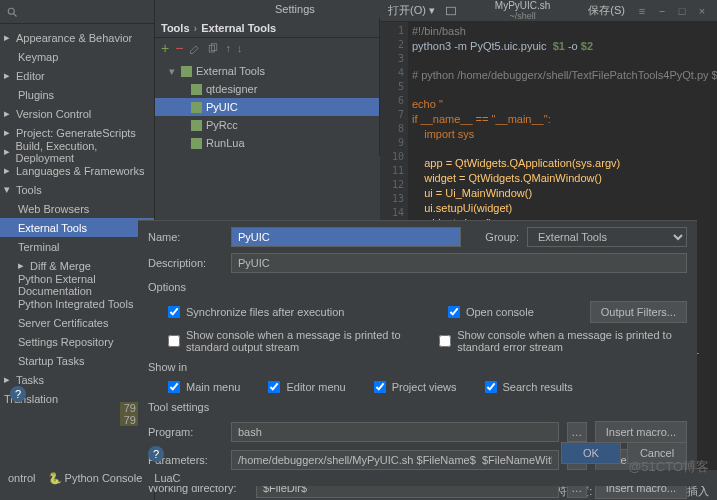 The width and height of the screenshot is (717, 500). What do you see at coordinates (228, 48) in the screenshot?
I see `up-icon: ↑` at bounding box center [228, 48].